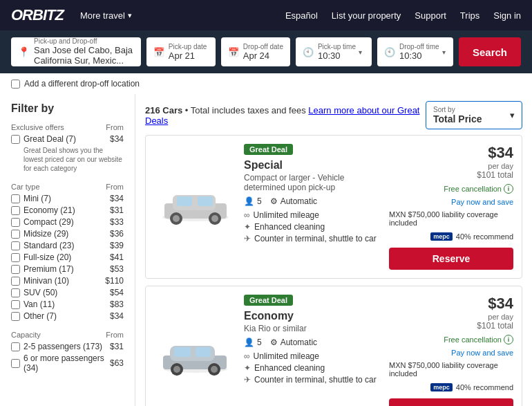 This screenshot has height=406, width=532. Describe the element at coordinates (68, 139) in the screenshot. I see `filter-great-deal: Great Deal (7) $34` at that location.